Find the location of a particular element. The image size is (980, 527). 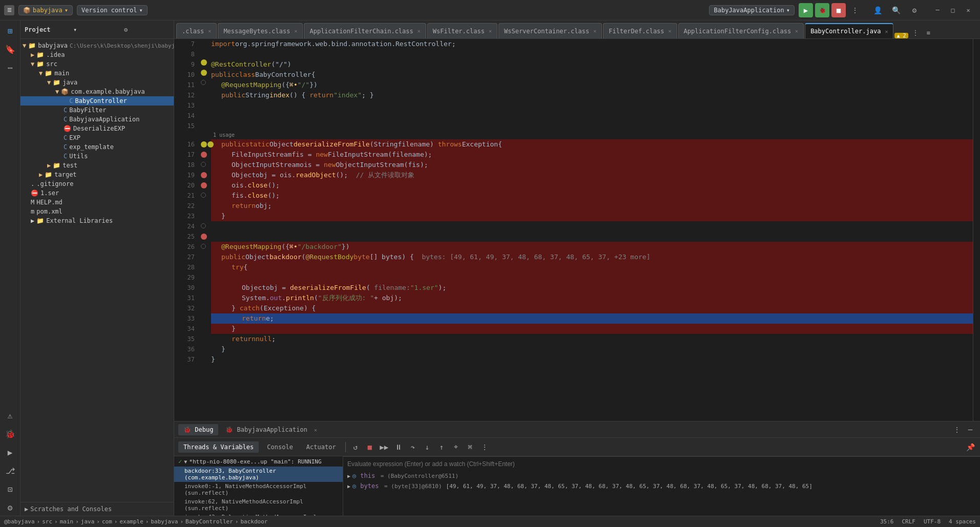

tab-class: .class ✕ is located at coordinates (197, 31).